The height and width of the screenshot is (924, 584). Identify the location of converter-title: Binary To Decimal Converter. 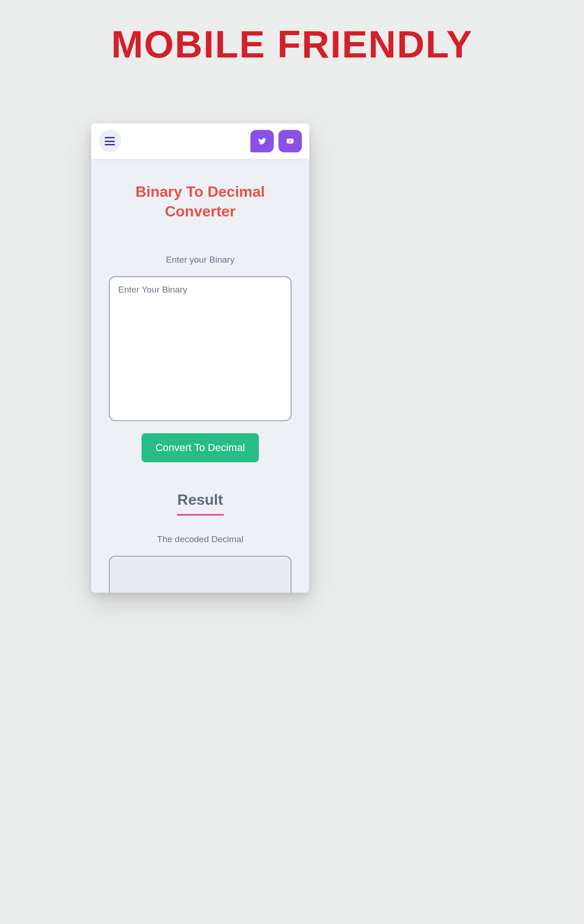
(200, 202).